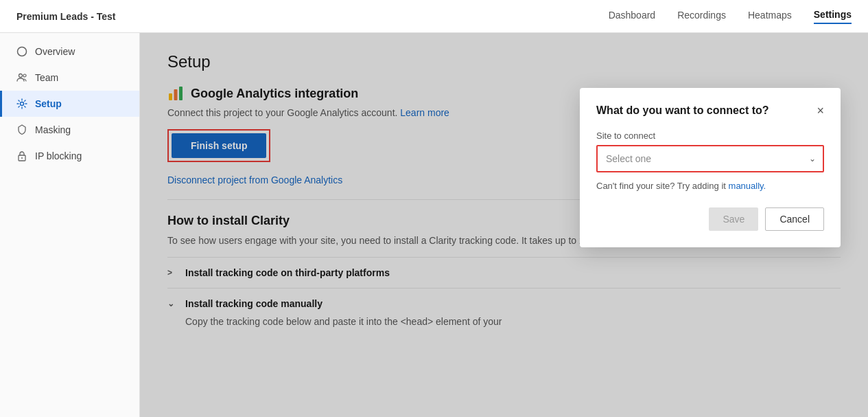 Image resolution: width=868 pixels, height=417 pixels. Describe the element at coordinates (833, 16) in the screenshot. I see `nav-settings: Settings` at that location.